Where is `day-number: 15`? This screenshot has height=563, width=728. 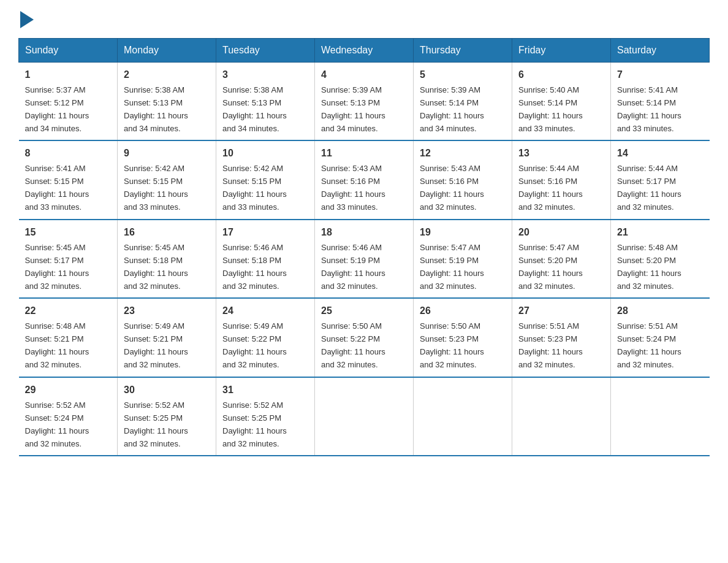
day-number: 15 is located at coordinates (69, 233).